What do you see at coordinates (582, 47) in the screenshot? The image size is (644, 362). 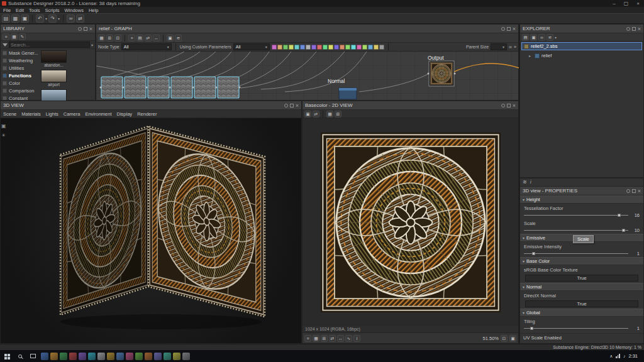 I see `package-row: relief2_2.sbs` at bounding box center [582, 47].